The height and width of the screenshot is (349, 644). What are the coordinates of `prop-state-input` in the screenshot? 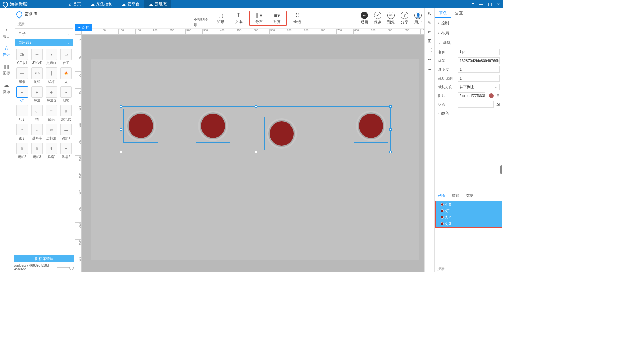 It's located at (476, 104).